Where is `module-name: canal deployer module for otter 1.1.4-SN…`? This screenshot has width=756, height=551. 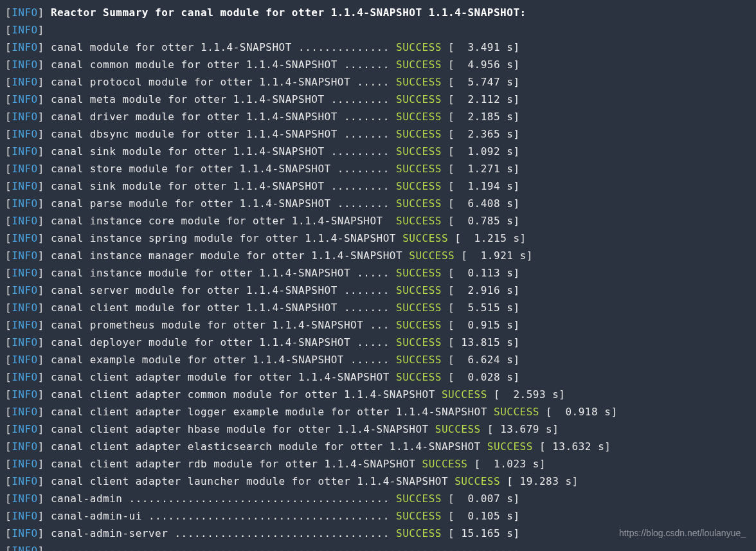 module-name: canal deployer module for otter 1.1.4-SN… is located at coordinates (201, 342).